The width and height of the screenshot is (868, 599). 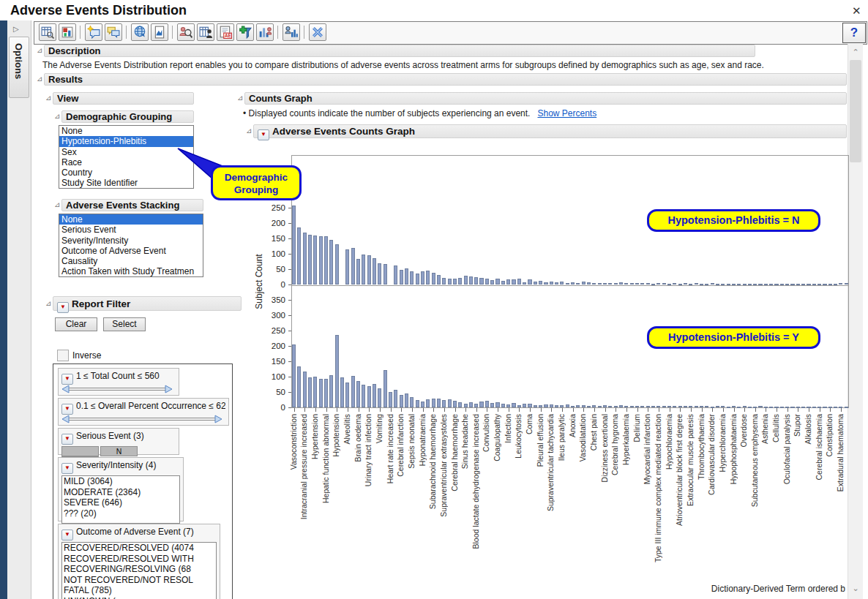 What do you see at coordinates (206, 32) in the screenshot?
I see `subjects-table-icon` at bounding box center [206, 32].